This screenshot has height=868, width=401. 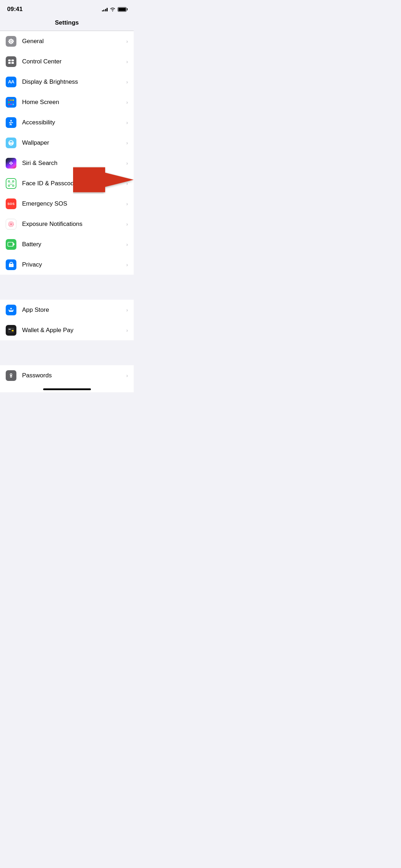 I want to click on display-brightness-icon: AA, so click(x=11, y=82).